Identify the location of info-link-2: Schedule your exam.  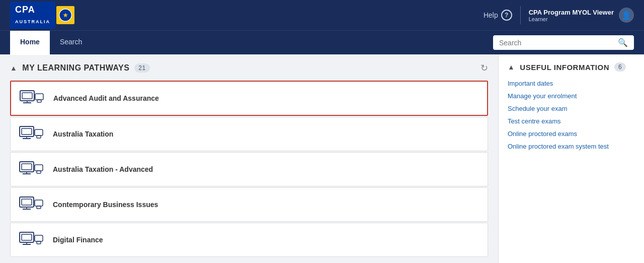
(572, 109).